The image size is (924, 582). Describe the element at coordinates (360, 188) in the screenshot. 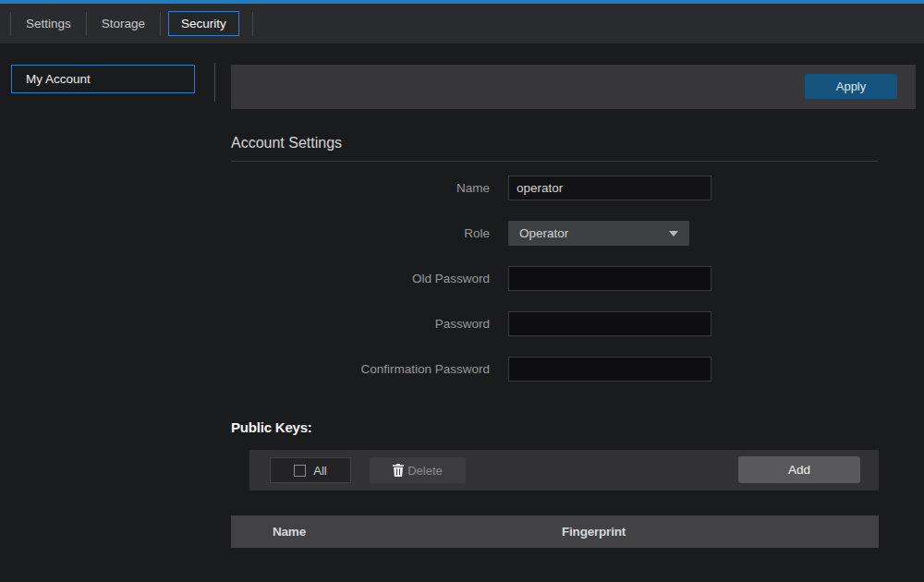

I see `name-label: Name` at that location.